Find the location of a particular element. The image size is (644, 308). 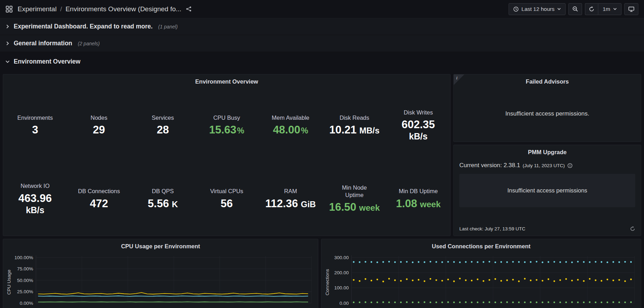

svg-text: 0.00 is located at coordinates (344, 303).